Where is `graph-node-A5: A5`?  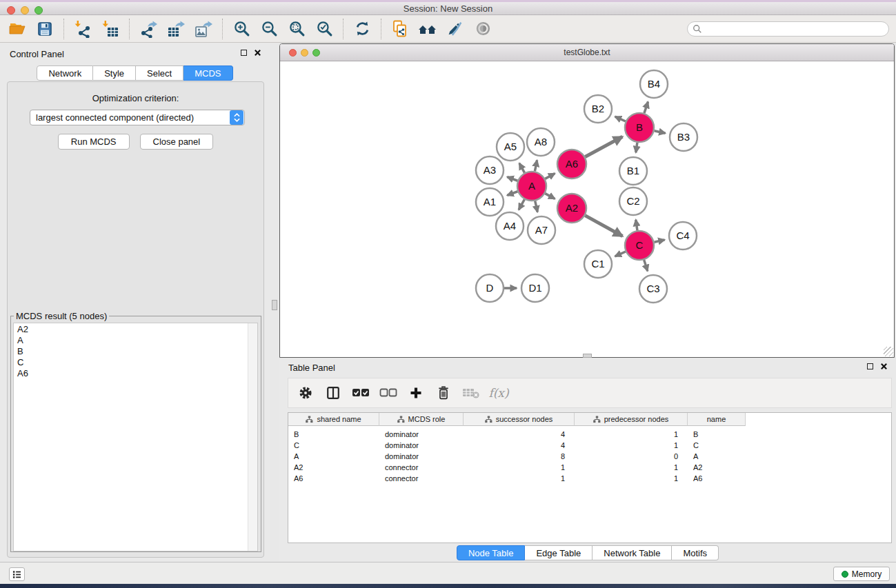
graph-node-A5: A5 is located at coordinates (510, 147).